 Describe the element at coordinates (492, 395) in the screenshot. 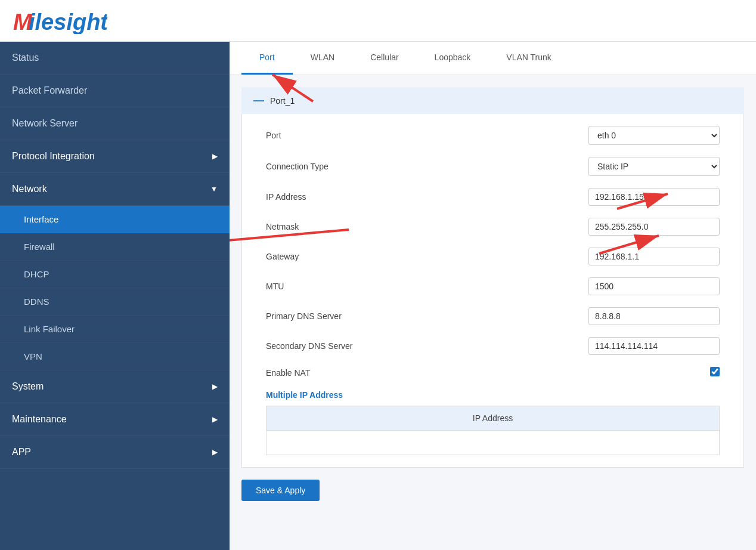

I see `multiple-ip-label: Multiple IP Address` at that location.